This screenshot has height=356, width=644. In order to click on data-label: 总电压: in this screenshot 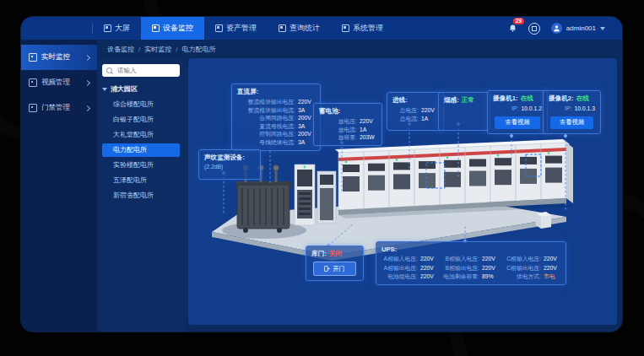, I will do `click(405, 111)`.